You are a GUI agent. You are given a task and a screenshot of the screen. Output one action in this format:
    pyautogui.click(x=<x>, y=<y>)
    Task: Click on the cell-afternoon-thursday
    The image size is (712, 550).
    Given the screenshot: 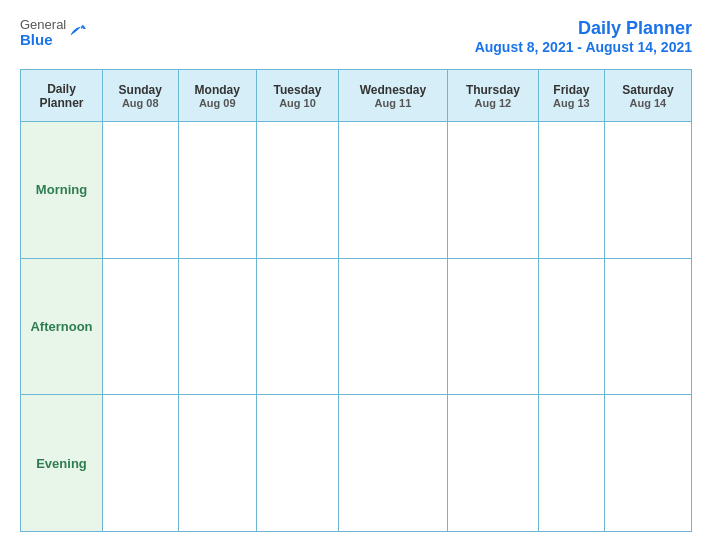 What is the action you would take?
    pyautogui.click(x=492, y=326)
    